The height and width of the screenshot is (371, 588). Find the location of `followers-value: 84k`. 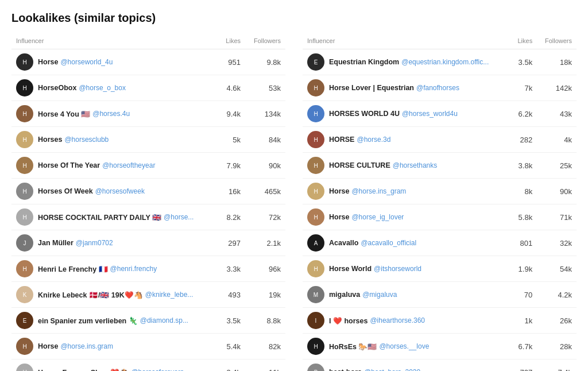

followers-value: 84k is located at coordinates (265, 140).